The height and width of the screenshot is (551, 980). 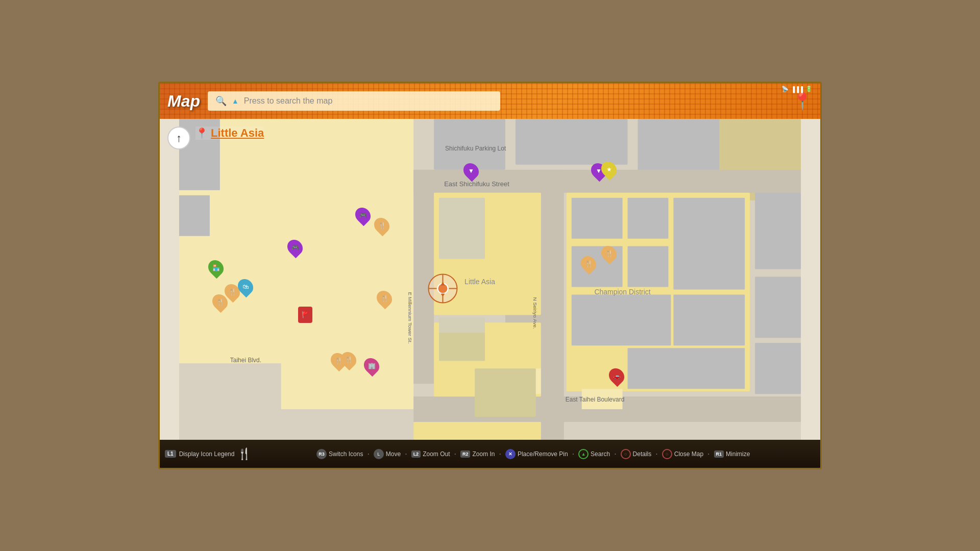 I want to click on place-pin-label: Place/Remove Pin, so click(x=543, y=454).